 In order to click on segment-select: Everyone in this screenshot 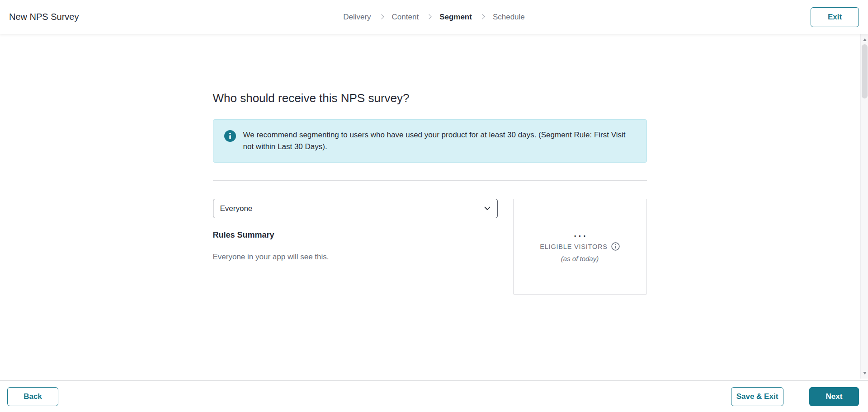, I will do `click(355, 209)`.